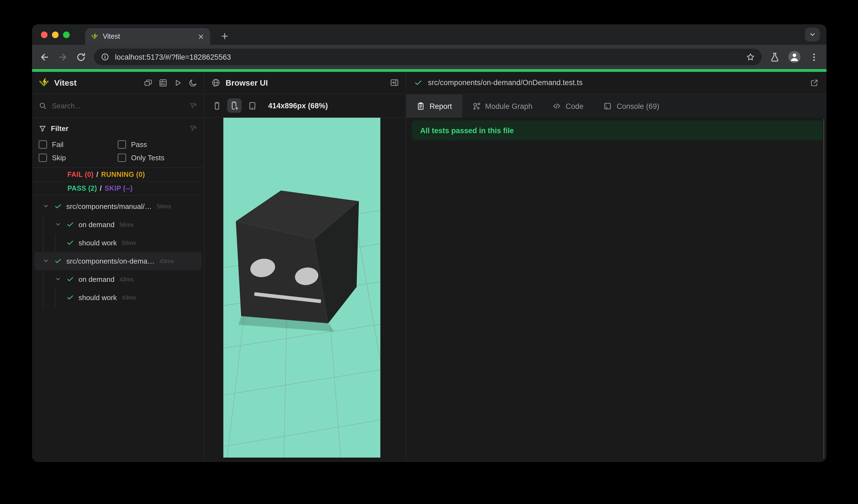  I want to click on menu-kebab-icon, so click(814, 57).